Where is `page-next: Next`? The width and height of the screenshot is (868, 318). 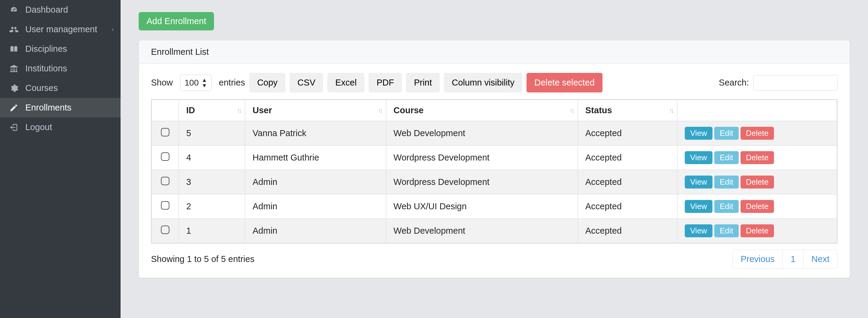 page-next: Next is located at coordinates (820, 259).